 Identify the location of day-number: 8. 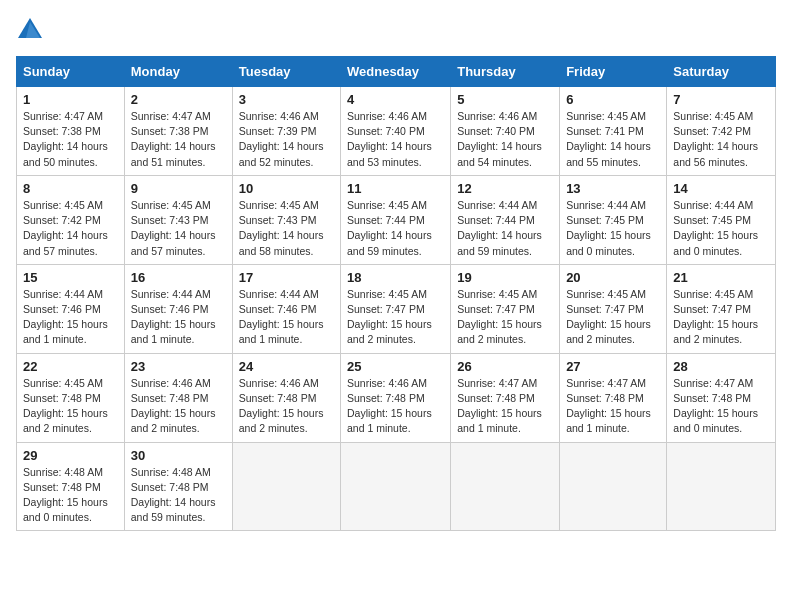
(70, 188).